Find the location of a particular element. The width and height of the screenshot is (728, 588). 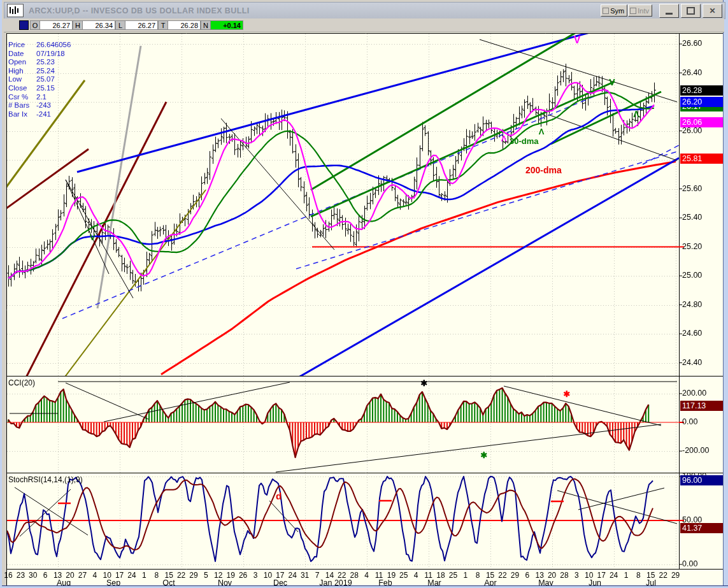

close-button: ✕ is located at coordinates (712, 11).